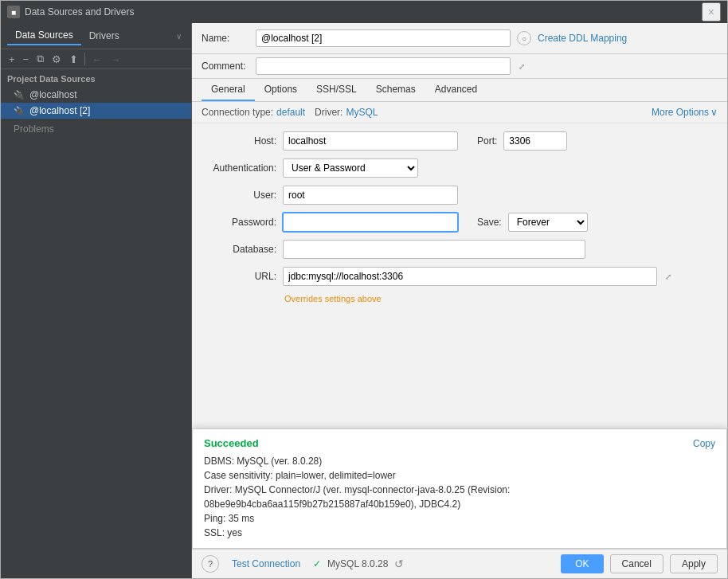 This screenshot has width=728, height=579. I want to click on tab-schemas: Schemas, so click(396, 90).